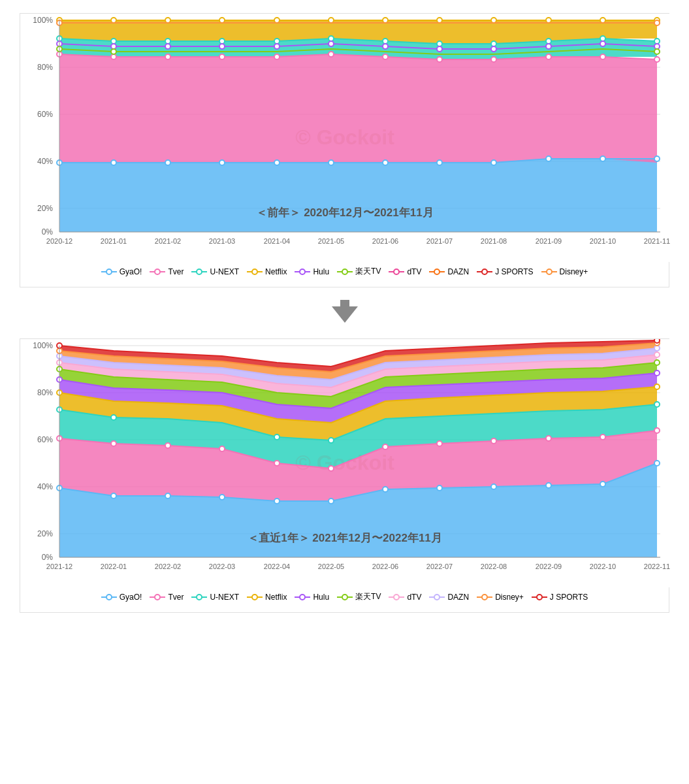 This screenshot has width=689, height=784. What do you see at coordinates (569, 597) in the screenshot?
I see `legend2-label-jsports: J SPORTS` at bounding box center [569, 597].